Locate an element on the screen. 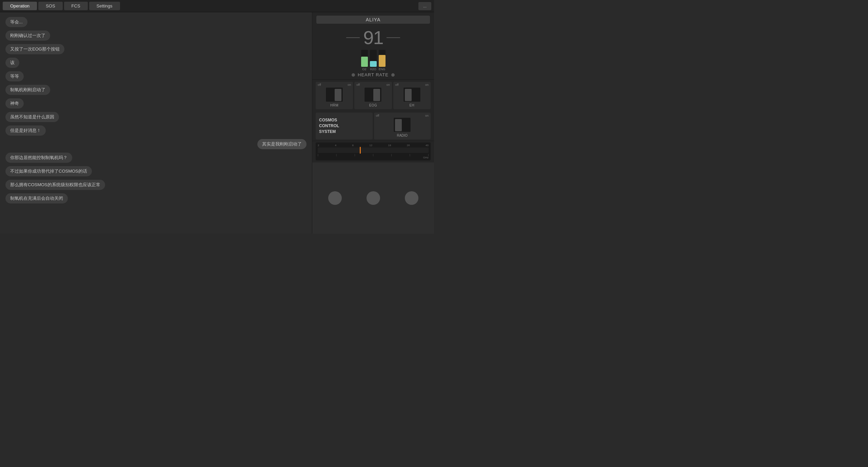 Image resolution: width=868 pixels, height=467 pixels. freq-num-26: 26 is located at coordinates (408, 145).